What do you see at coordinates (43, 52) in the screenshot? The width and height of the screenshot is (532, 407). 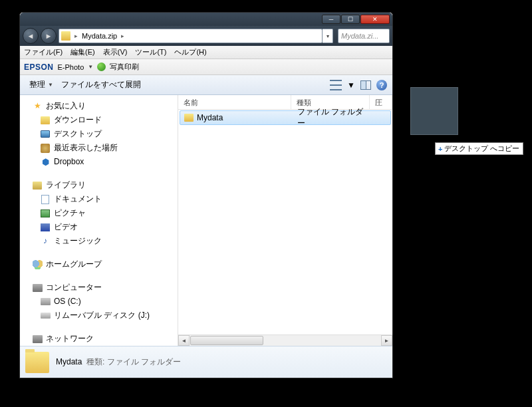 I see `menu-file: ファイル(F)` at bounding box center [43, 52].